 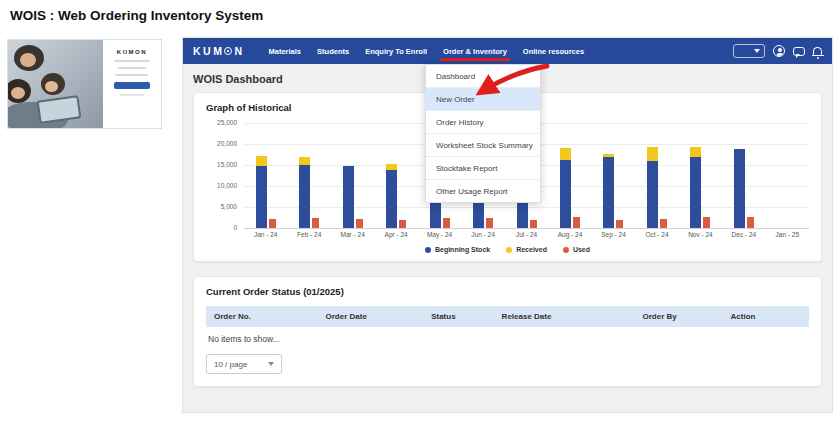 I want to click on column-header-status: Status, so click(x=466, y=316).